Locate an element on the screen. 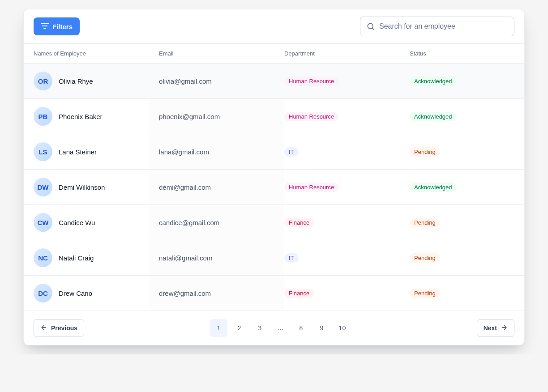 Image resolution: width=548 pixels, height=392 pixels. table-row: CWCandice Wucandice@gmail.comFinancePend… is located at coordinates (274, 223).